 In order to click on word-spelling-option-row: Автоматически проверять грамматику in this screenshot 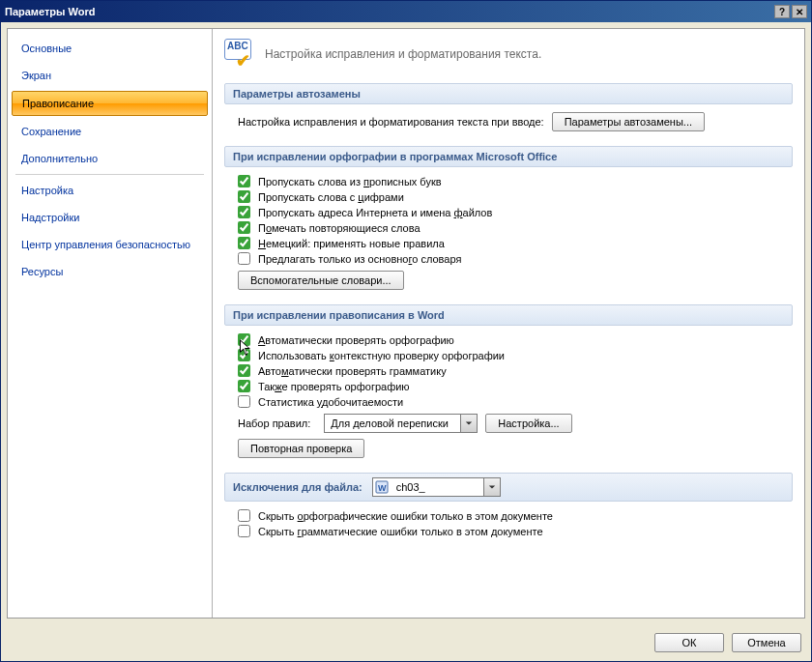, I will do `click(511, 371)`.